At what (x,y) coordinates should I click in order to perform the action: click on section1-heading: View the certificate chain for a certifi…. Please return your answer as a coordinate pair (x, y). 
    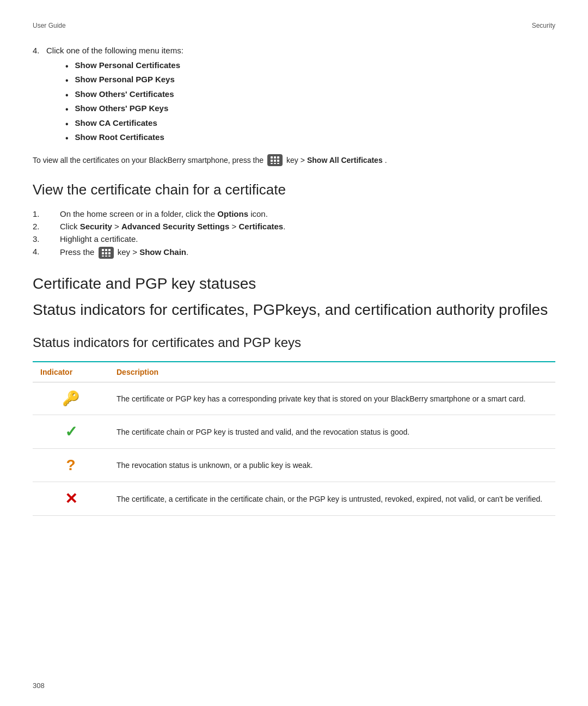
    Looking at the image, I should click on (294, 190).